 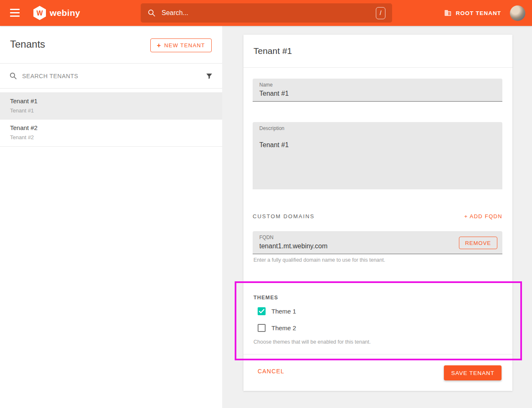 I want to click on remove-fqdn-button: REMOVE, so click(x=478, y=243).